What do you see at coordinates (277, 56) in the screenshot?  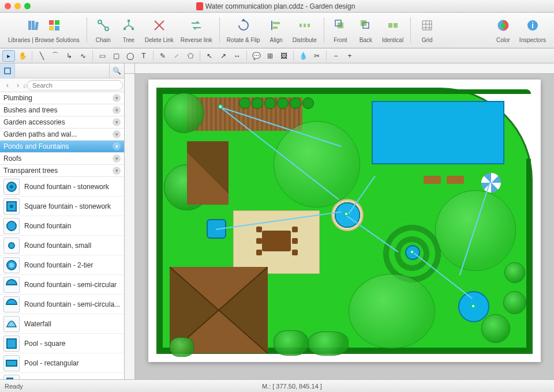 I see `drawing-tools-bar: ▸ ✋ ╲ ⌒ ↳ ∿ ▭ ▢ ◯ T ✎ ⟋ ⬠ ↖ ↗ ↔ 💬 ⊞ 🖼 💧 …` at bounding box center [277, 56].